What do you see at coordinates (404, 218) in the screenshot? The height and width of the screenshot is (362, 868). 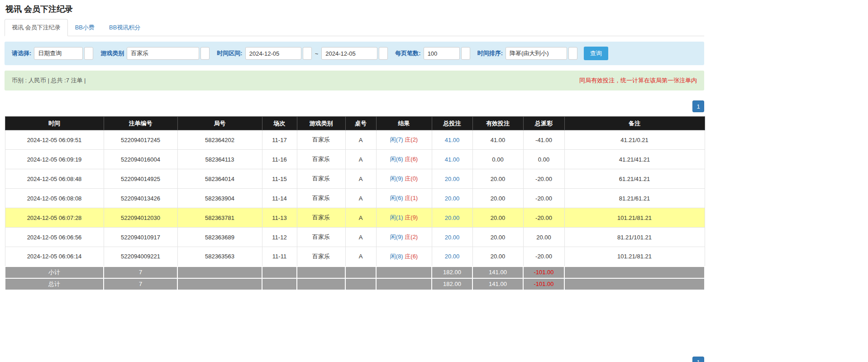 I see `result-cell: 闲(1) 庄(9)` at bounding box center [404, 218].